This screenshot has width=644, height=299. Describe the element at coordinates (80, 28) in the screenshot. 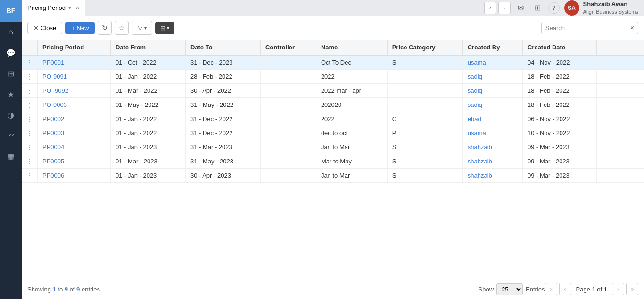

I see `new-button: + New` at that location.